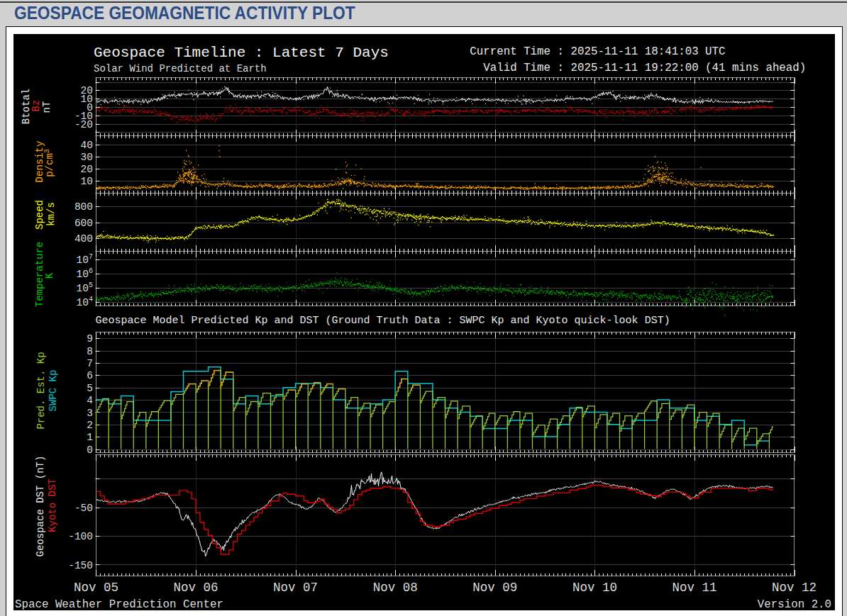 The height and width of the screenshot is (616, 847). What do you see at coordinates (89, 437) in the screenshot?
I see `svg-text: 1` at bounding box center [89, 437].